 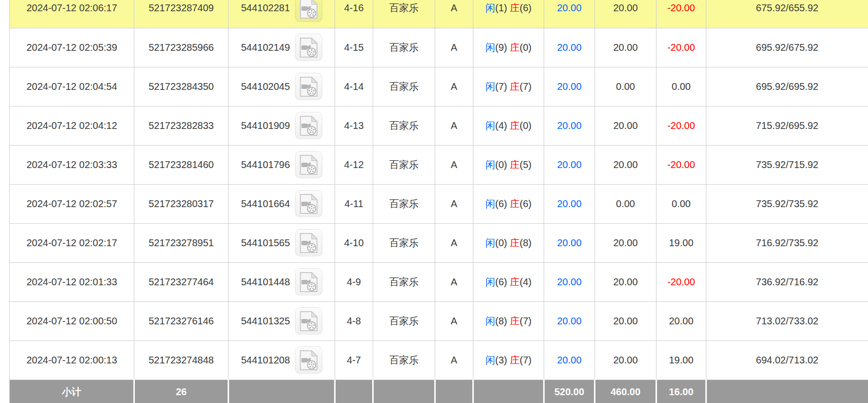 What do you see at coordinates (509, 360) in the screenshot?
I see `cell-result: 闲(3) 庄(7)` at bounding box center [509, 360].